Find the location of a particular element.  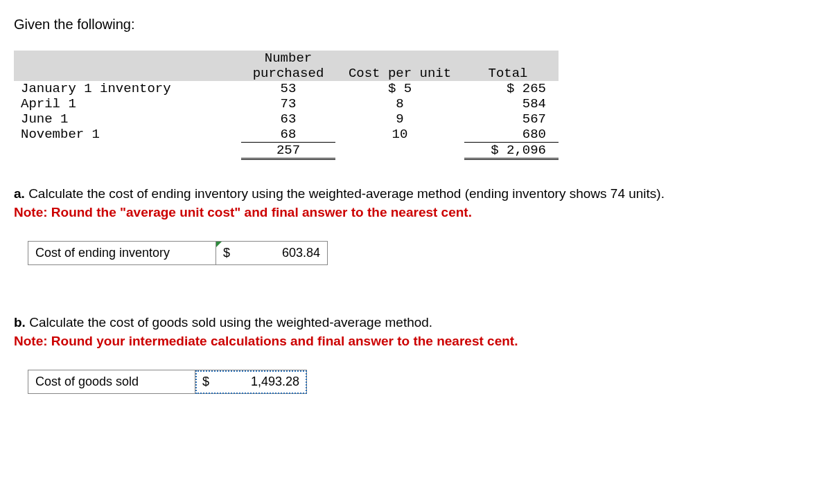

answer-a-label: Cost of ending inventory is located at coordinates (122, 253).